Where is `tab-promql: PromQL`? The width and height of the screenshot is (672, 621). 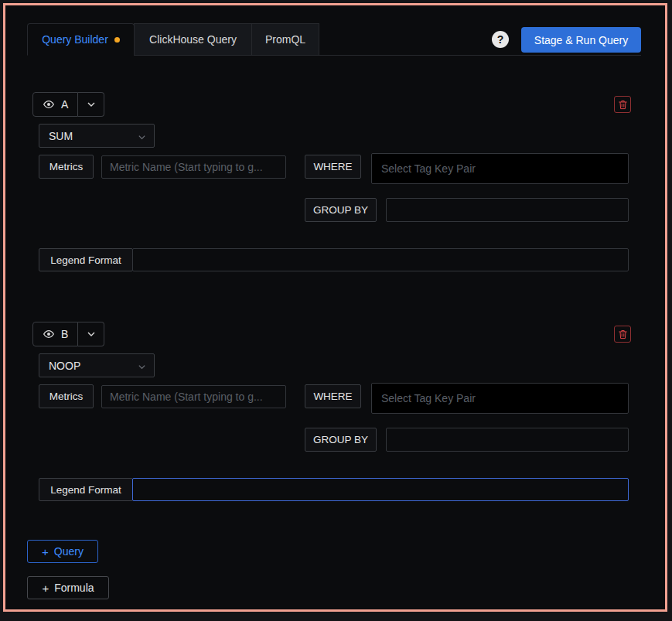
tab-promql: PromQL is located at coordinates (285, 39).